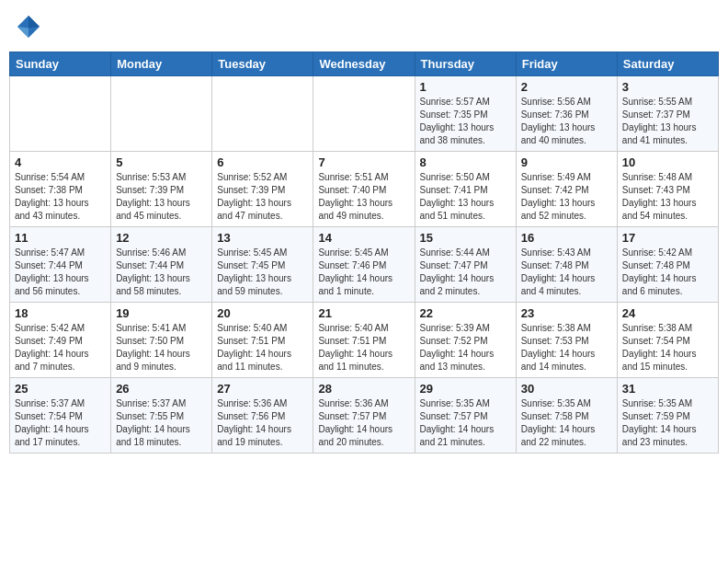  What do you see at coordinates (364, 313) in the screenshot?
I see `day-number: 21` at bounding box center [364, 313].